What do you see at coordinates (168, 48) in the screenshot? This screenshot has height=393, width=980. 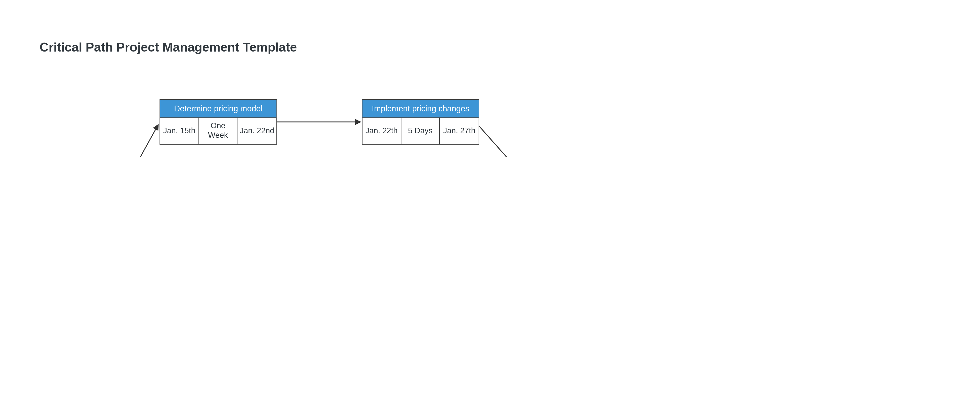 I see `page-title: Critical Path Project Management Templat…` at bounding box center [168, 48].